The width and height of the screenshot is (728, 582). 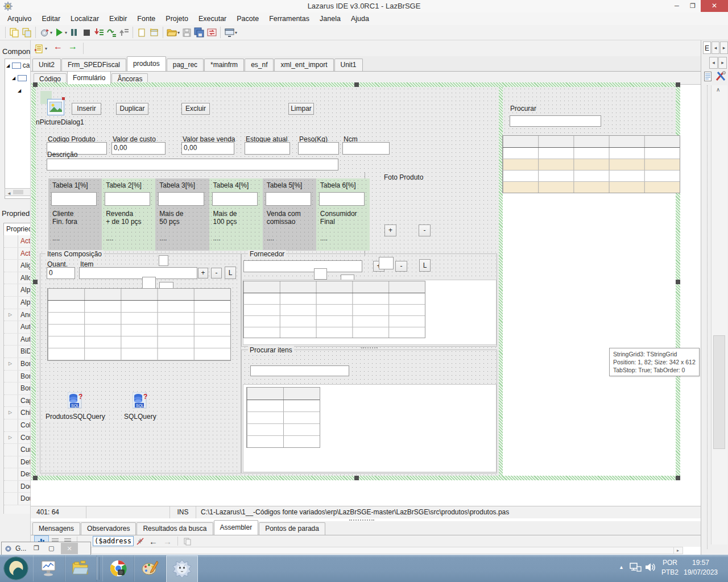 What do you see at coordinates (17, 375) in the screenshot?
I see `property-grid: ▷Acti▷Acti▷Alig▷Allo▷Alpl▷Alpl▷Anc▷Aut▷A…` at bounding box center [17, 375].